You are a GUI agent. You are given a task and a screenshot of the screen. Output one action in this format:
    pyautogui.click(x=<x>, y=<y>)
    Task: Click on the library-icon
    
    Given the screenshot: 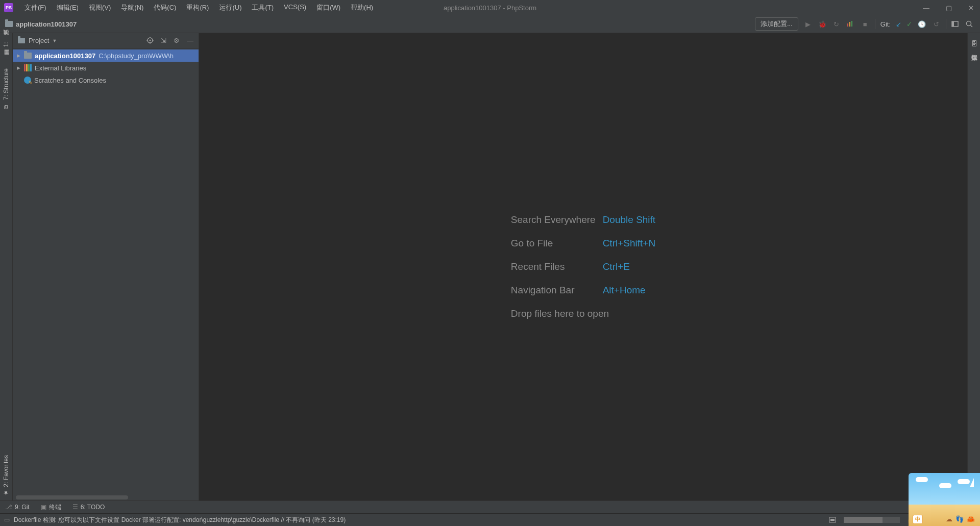 What is the action you would take?
    pyautogui.click(x=28, y=68)
    